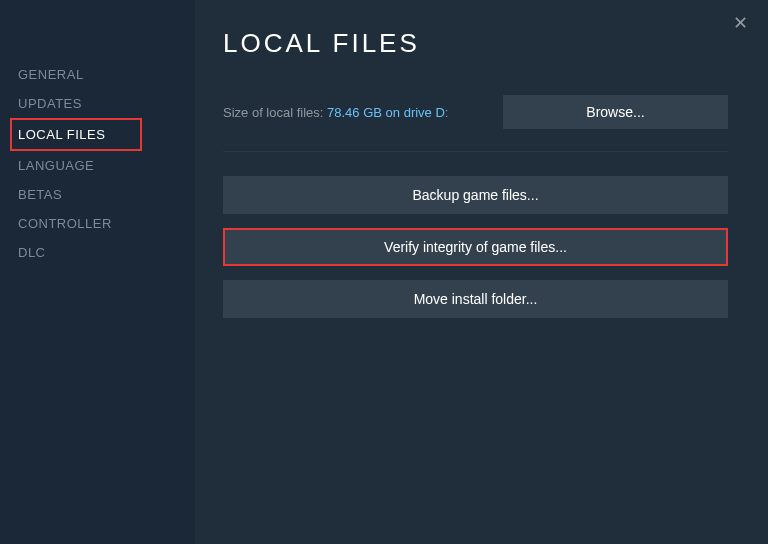 The image size is (768, 544). Describe the element at coordinates (76, 134) in the screenshot. I see `sidebar-item-local-files: LOCAL FILES` at that location.